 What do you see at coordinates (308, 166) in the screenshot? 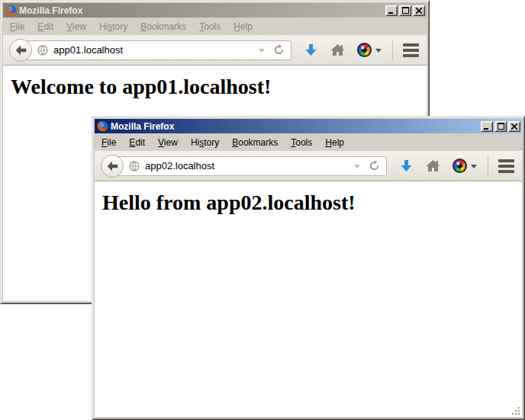
I see `navigation-toolbar: app02.localhost` at bounding box center [308, 166].